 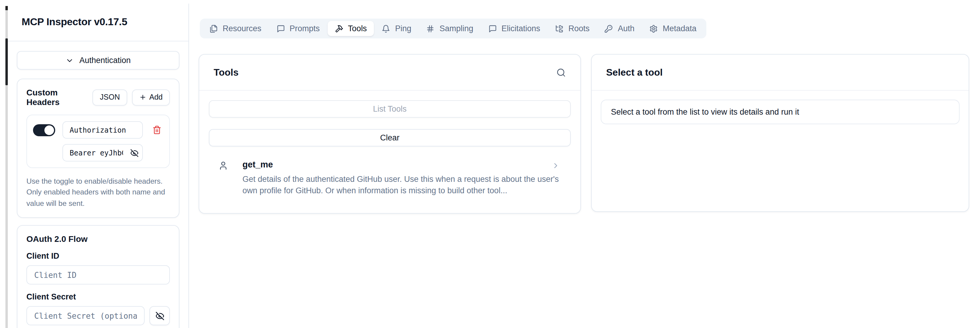 What do you see at coordinates (402, 178) in the screenshot?
I see `tool-item-text: get_me Get details of the authenticated …` at bounding box center [402, 178].